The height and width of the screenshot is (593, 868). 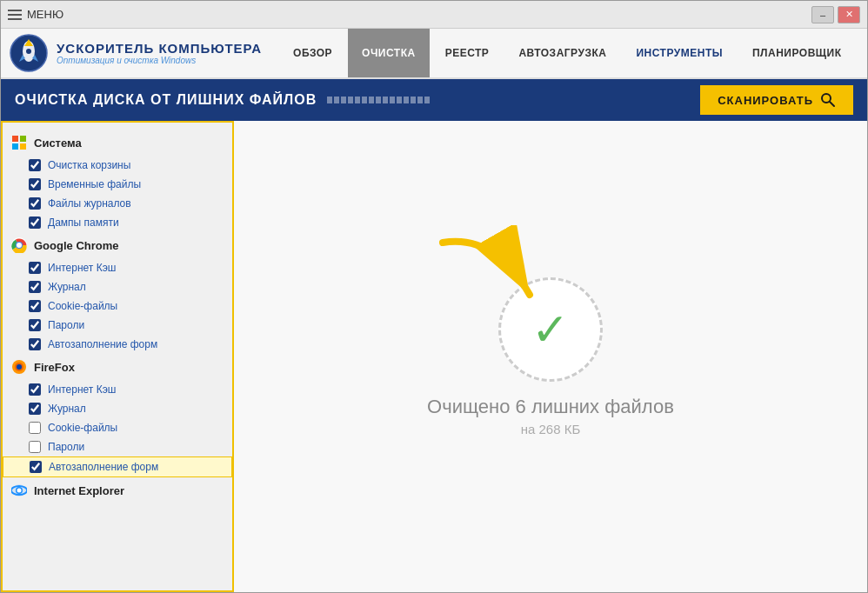 What do you see at coordinates (159, 61) in the screenshot?
I see `logo-subtitle: Оптимизация и очистка Windows` at bounding box center [159, 61].